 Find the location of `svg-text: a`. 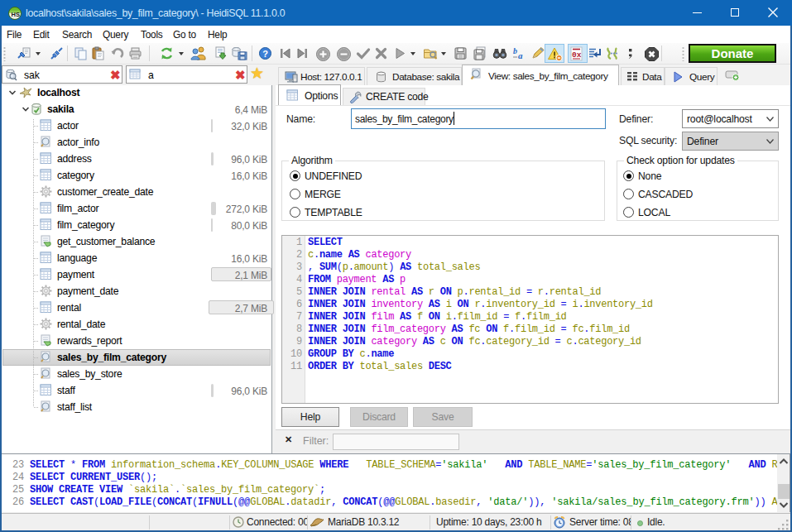

svg-text: a is located at coordinates (521, 55).